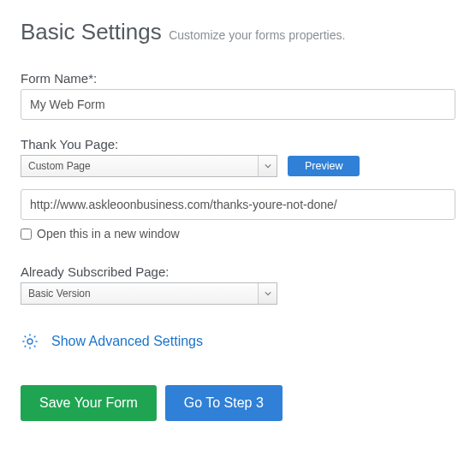  What do you see at coordinates (238, 96) in the screenshot?
I see `form-name-group: Form Name*:` at bounding box center [238, 96].